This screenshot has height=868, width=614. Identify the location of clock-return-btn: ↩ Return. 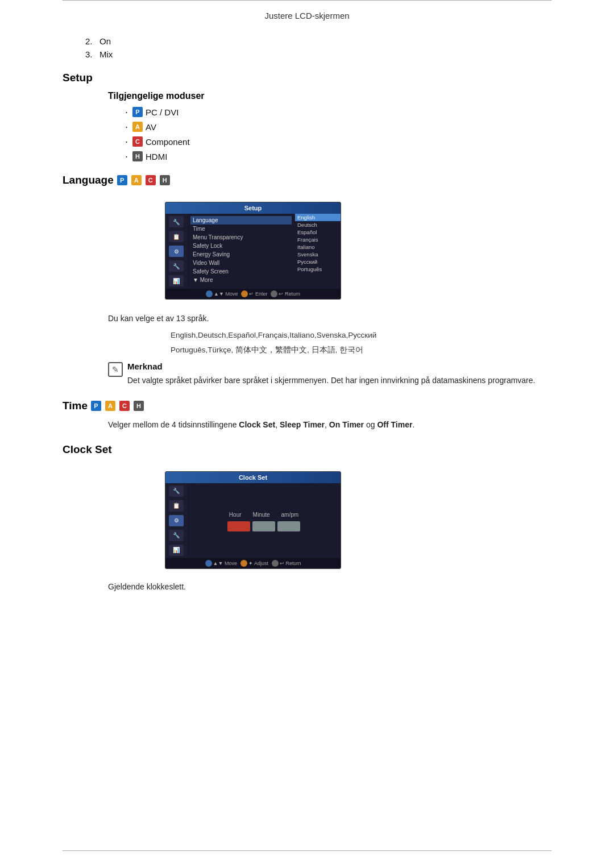
(287, 563).